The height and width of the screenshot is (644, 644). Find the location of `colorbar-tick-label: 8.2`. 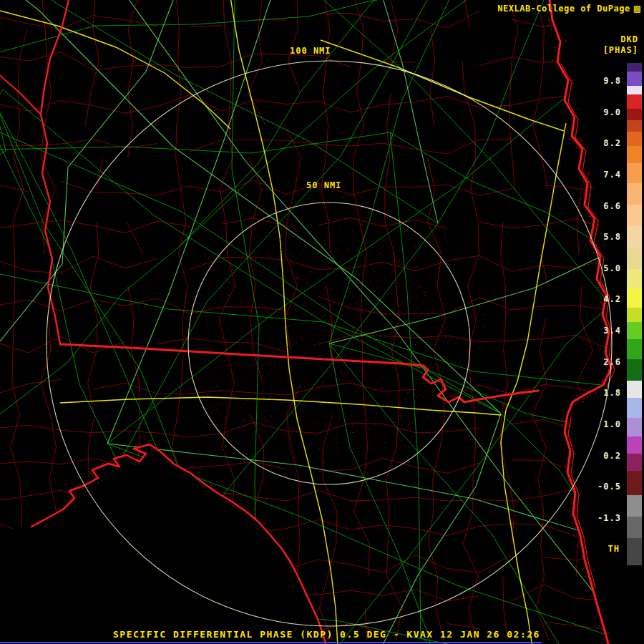

colorbar-tick-label: 8.2 is located at coordinates (605, 143).